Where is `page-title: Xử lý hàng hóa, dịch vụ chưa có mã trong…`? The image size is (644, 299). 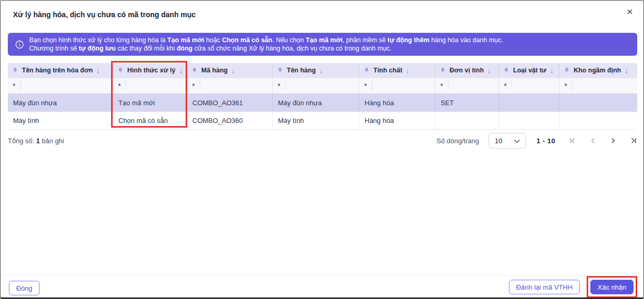
page-title: Xử lý hàng hóa, dịch vụ chưa có mã trong… is located at coordinates (104, 15).